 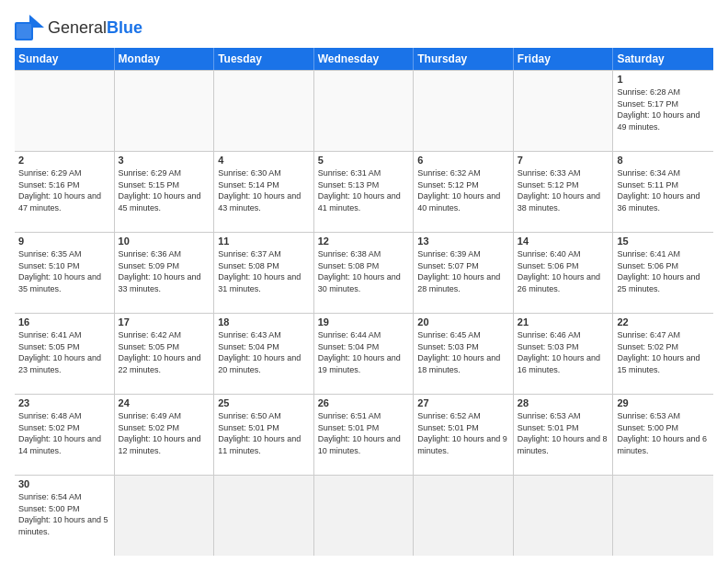 What do you see at coordinates (664, 110) in the screenshot?
I see `calendar-cell: 1Sunrise: 6:28 AM Sunset: 5:17 PM Daylig…` at bounding box center [664, 110].